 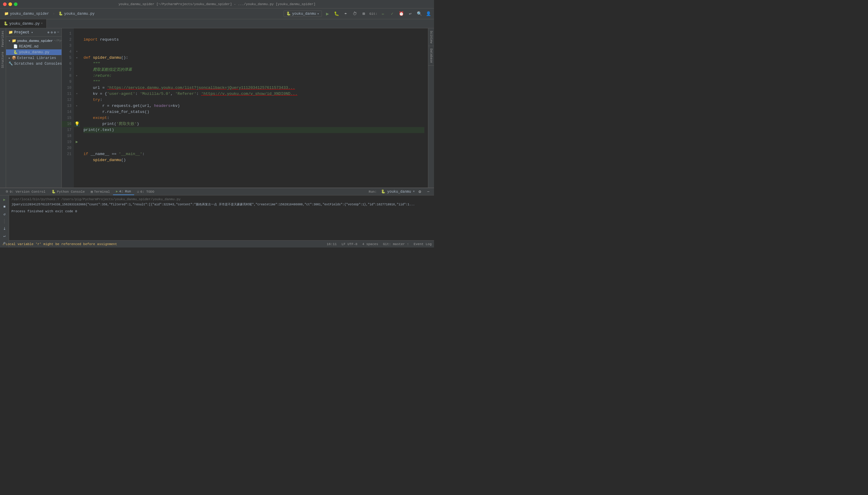 What do you see at coordinates (117, 191) in the screenshot?
I see `run-tab-icon: ▶` at bounding box center [117, 191].